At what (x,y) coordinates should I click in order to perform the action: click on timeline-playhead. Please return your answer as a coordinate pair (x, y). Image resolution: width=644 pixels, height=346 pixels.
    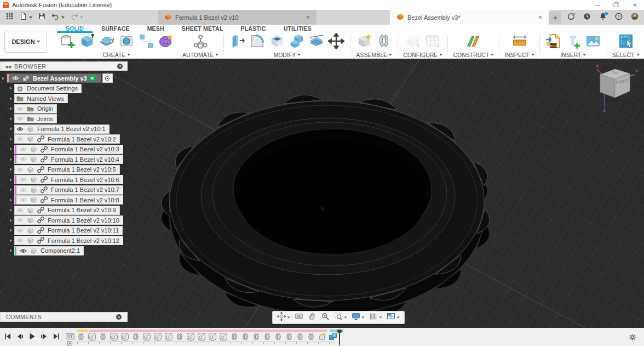
    Looking at the image, I should click on (340, 338).